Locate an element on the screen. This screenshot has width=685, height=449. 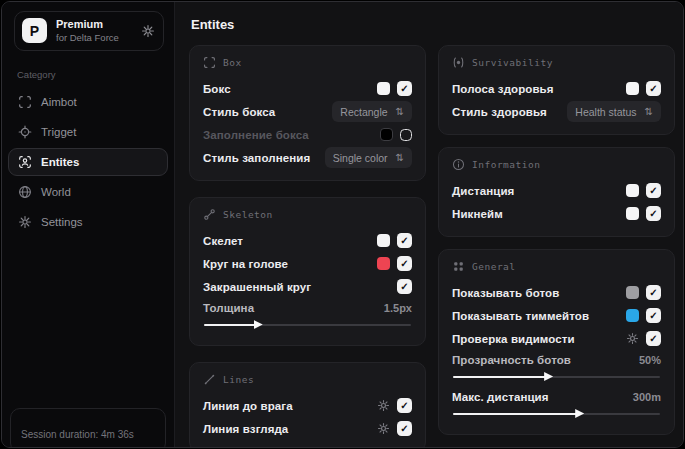
category-label: Category is located at coordinates (96, 74).